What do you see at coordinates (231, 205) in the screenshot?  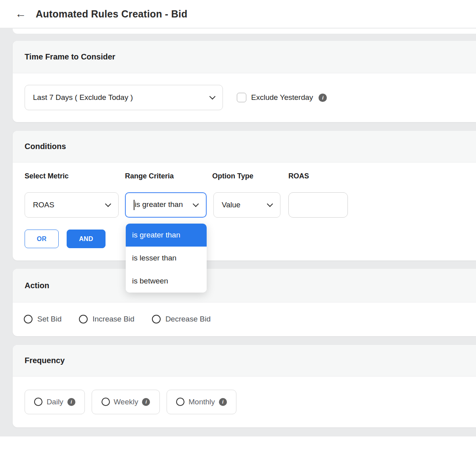 I see `option-select-value: Value` at bounding box center [231, 205].